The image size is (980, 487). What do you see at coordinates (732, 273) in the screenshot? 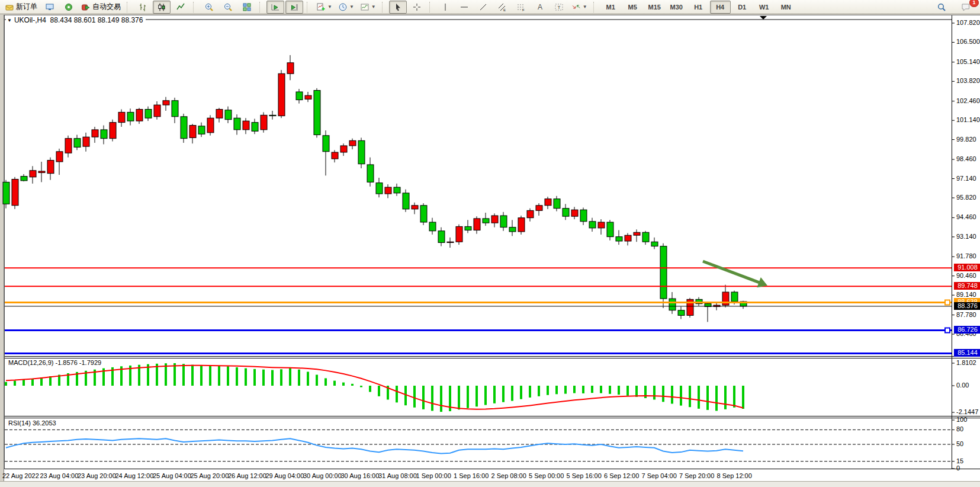
I see `trend-arrow-annotation` at bounding box center [732, 273].